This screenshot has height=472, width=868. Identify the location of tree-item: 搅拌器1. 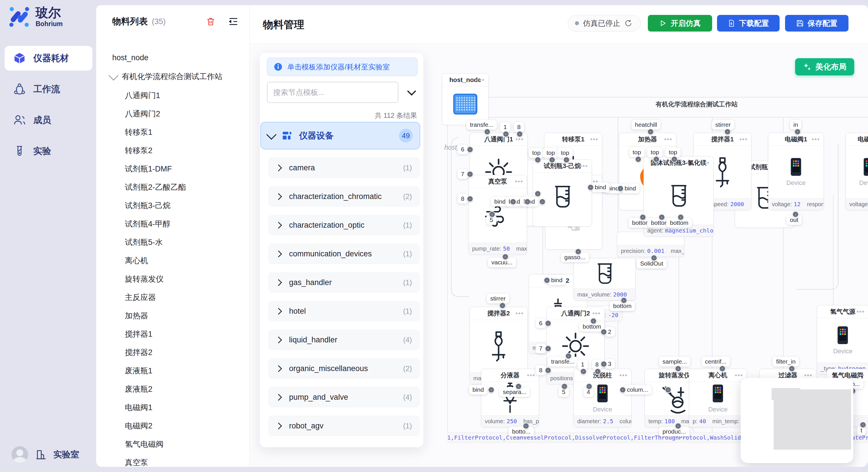
(173, 334).